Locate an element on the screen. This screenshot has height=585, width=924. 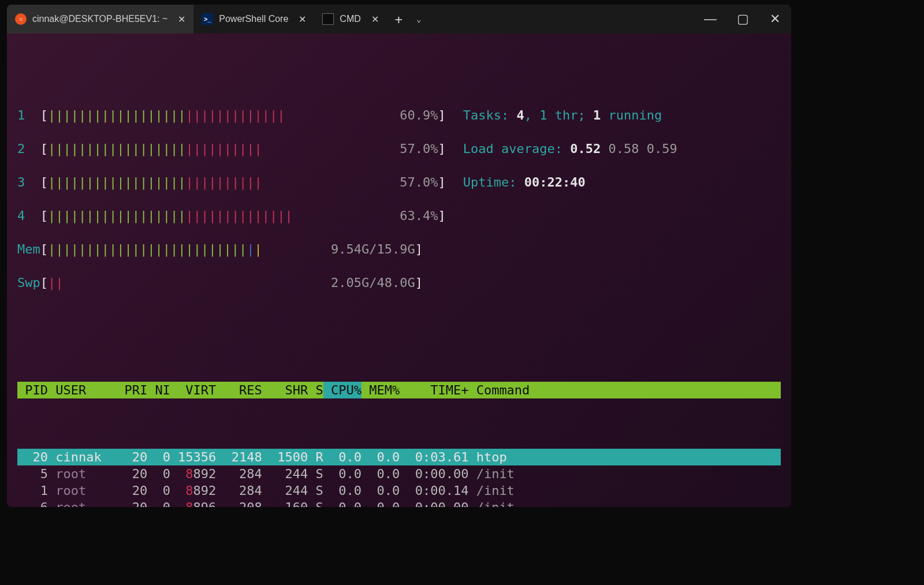
mem-meter: Mem[|||||||||||||||||||||||||||| 9.54G/1… is located at coordinates (232, 249).